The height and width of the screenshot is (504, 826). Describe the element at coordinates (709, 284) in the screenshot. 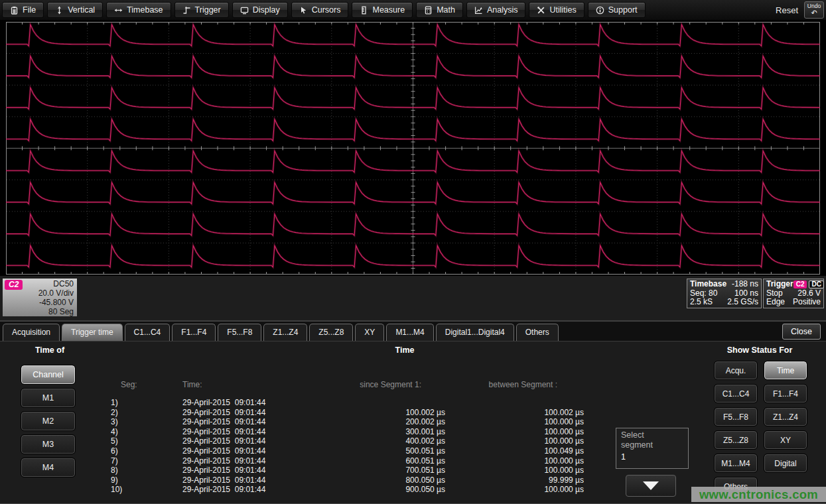

I see `timebase-title: Timebase` at that location.